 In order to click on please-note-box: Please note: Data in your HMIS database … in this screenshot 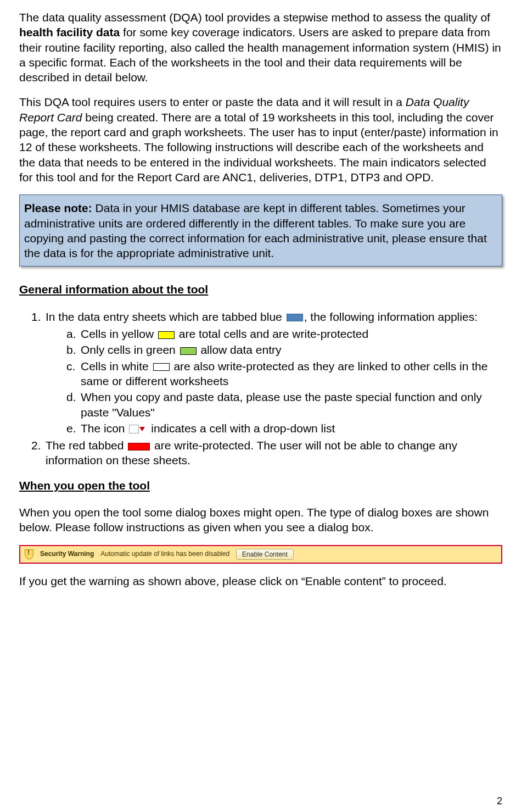, I will do `click(261, 231)`.